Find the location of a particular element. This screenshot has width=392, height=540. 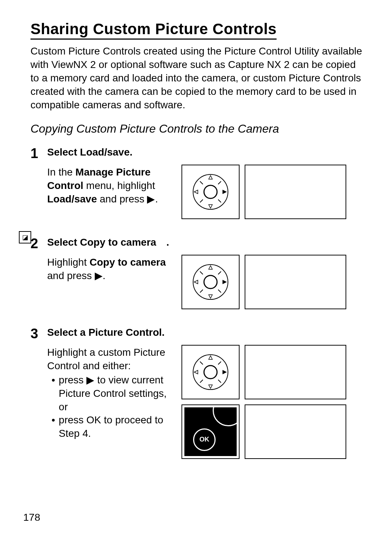

step-number: 2 is located at coordinates (39, 243).